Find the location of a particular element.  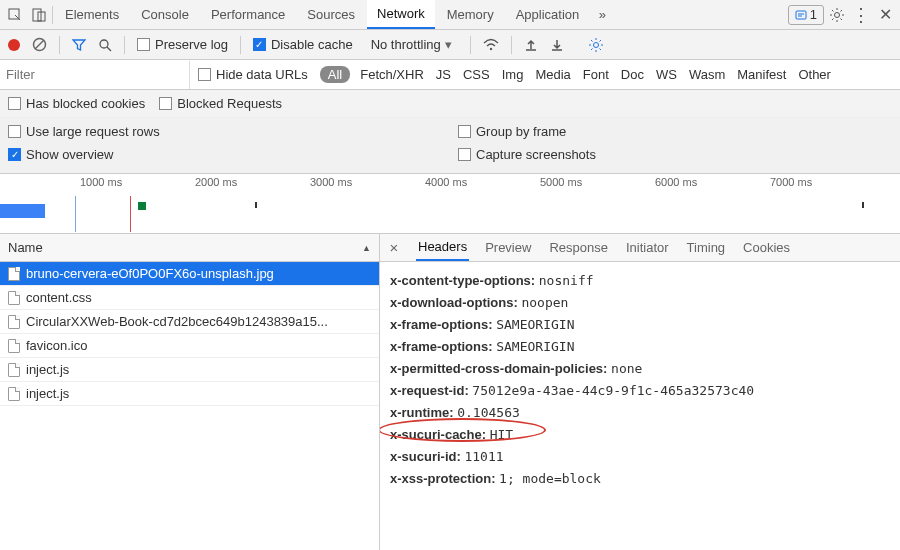

filter-type-css: CSS is located at coordinates (476, 74).